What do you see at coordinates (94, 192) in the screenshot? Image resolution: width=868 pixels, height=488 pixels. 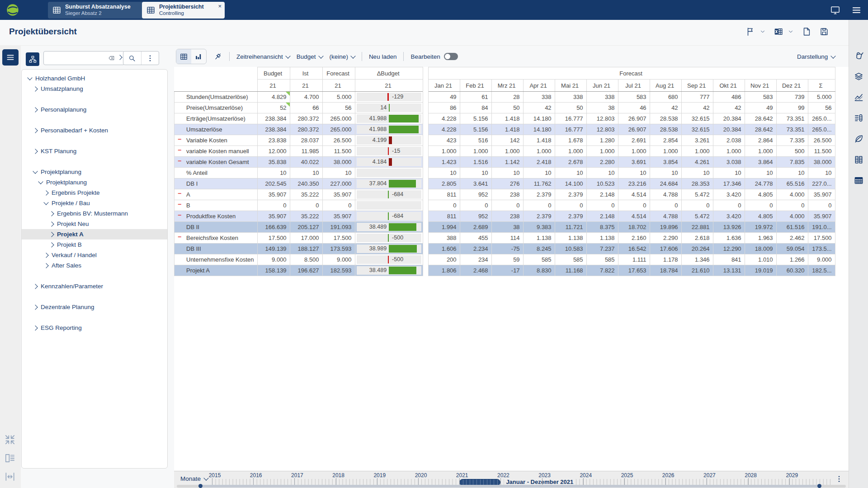 I see `tree-item-ergebnis-projekte: Ergebnis Projekte` at bounding box center [94, 192].